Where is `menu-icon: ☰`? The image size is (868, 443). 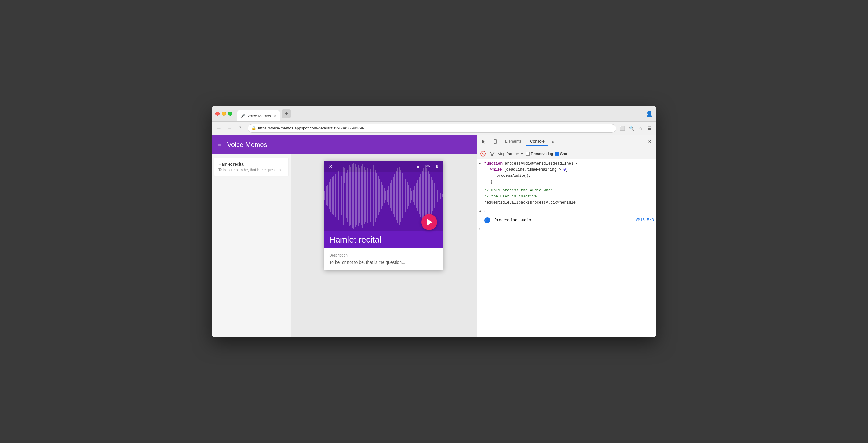 menu-icon: ☰ is located at coordinates (650, 128).